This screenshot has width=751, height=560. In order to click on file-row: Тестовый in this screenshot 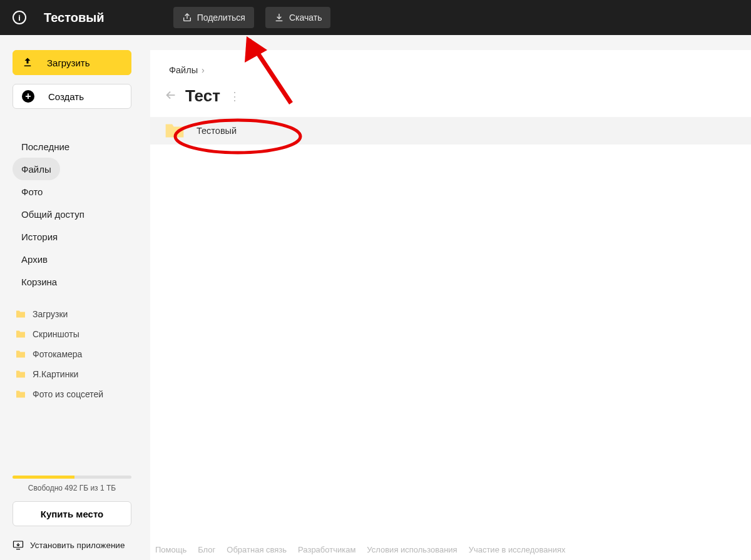, I will do `click(451, 131)`.